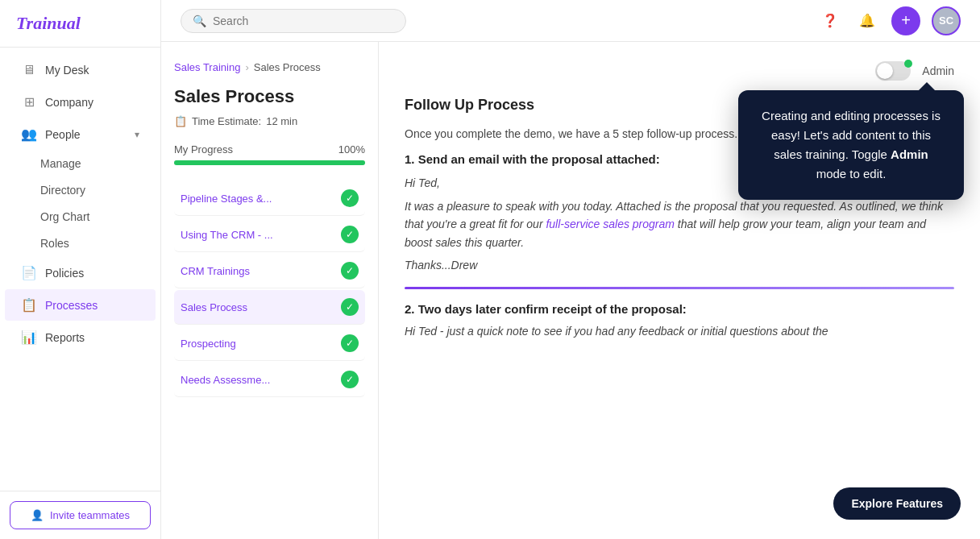 The width and height of the screenshot is (980, 539). I want to click on chart-icon: 📊, so click(29, 337).